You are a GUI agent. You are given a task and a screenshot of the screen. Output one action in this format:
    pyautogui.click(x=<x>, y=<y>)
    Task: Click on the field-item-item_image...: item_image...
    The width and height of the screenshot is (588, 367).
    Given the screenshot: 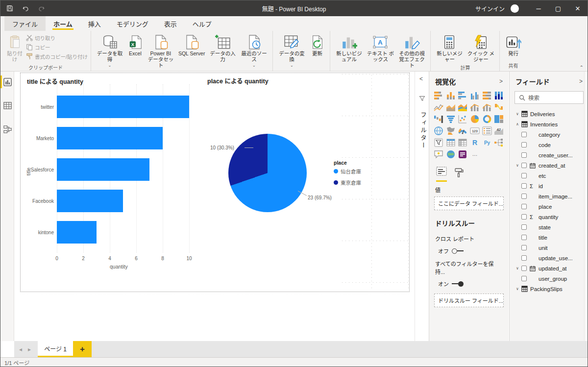 What is the action you would take?
    pyautogui.click(x=549, y=196)
    